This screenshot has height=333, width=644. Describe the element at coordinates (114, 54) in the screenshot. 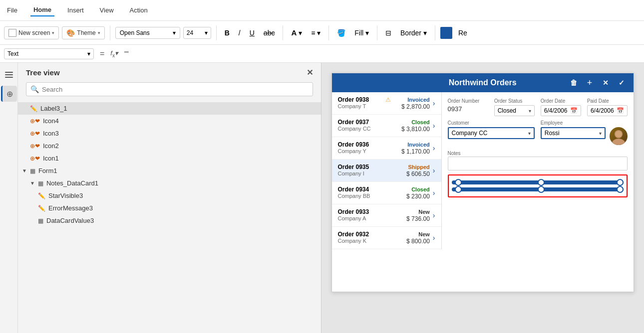

I see `fx-button: fx▾` at that location.